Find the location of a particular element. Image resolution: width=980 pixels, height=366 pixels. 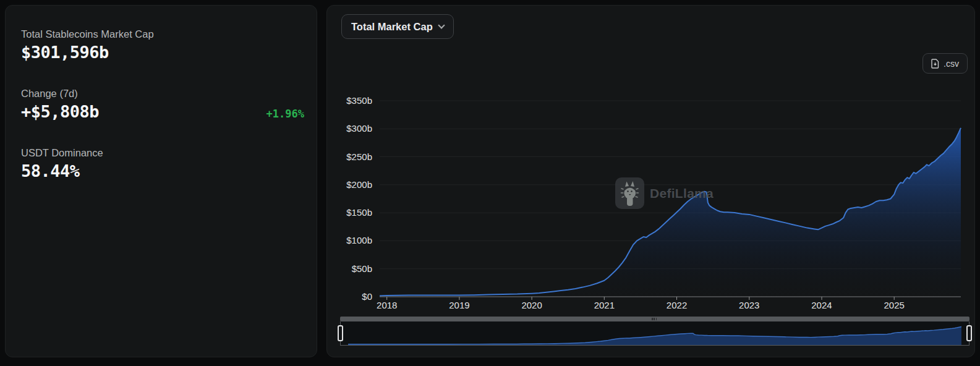

y-axis-label: $250b is located at coordinates (351, 157).